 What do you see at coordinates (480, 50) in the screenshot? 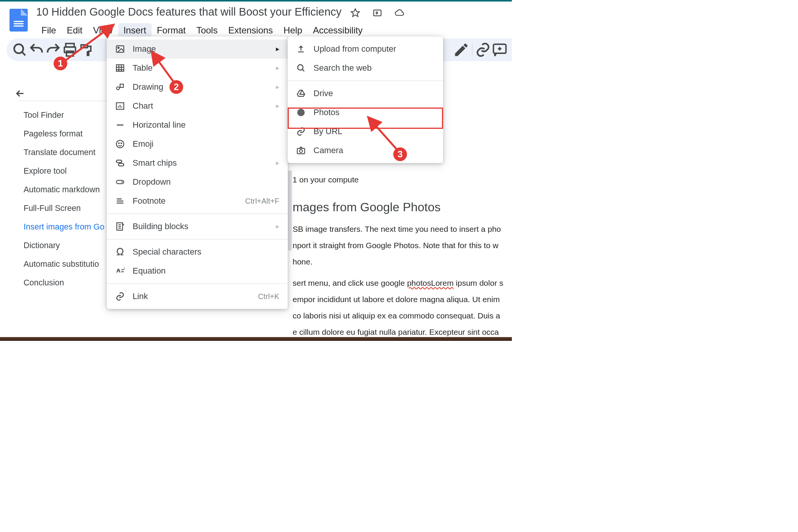
I see `toolbar-right` at bounding box center [480, 50].